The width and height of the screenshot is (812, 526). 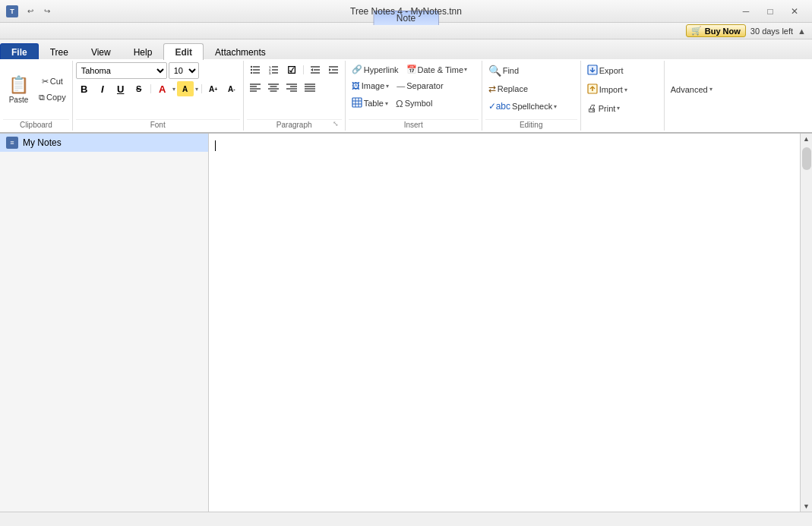 I want to click on datetime-dropdown-icon: ▾, so click(x=466, y=70).